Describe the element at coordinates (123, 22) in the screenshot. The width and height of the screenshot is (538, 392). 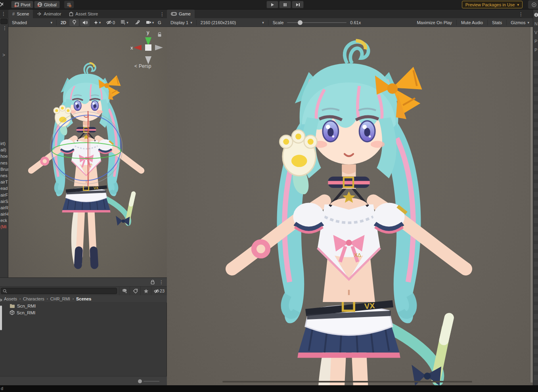
I see `grid-axis-icon: Y` at that location.